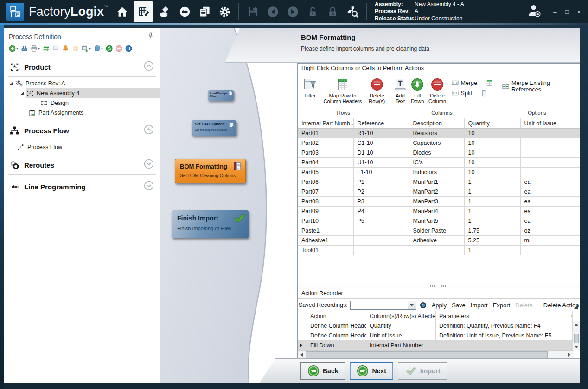 Image resolution: width=588 pixels, height=389 pixels. Describe the element at coordinates (165, 12) in the screenshot. I see `data-import-button` at that location.